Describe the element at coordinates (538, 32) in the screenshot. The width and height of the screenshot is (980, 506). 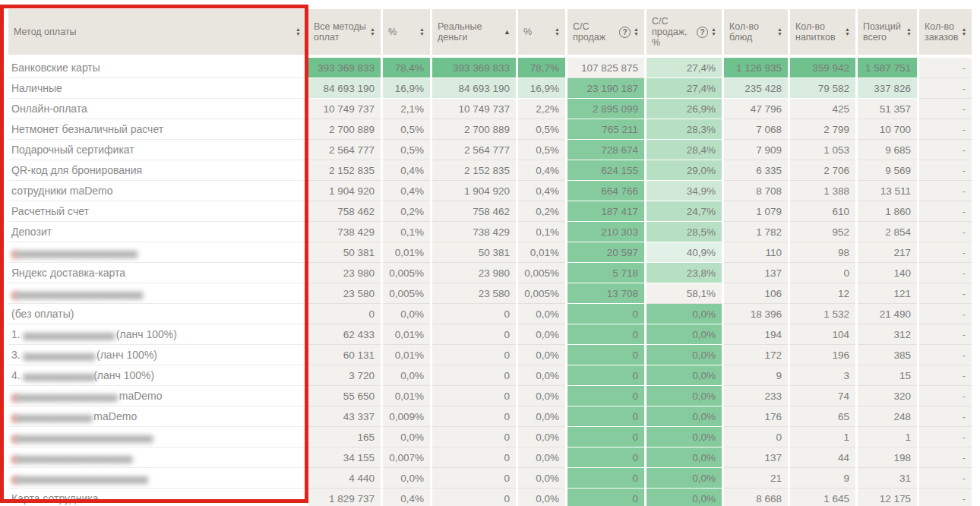
I see `column-label-real-pct: %` at that location.